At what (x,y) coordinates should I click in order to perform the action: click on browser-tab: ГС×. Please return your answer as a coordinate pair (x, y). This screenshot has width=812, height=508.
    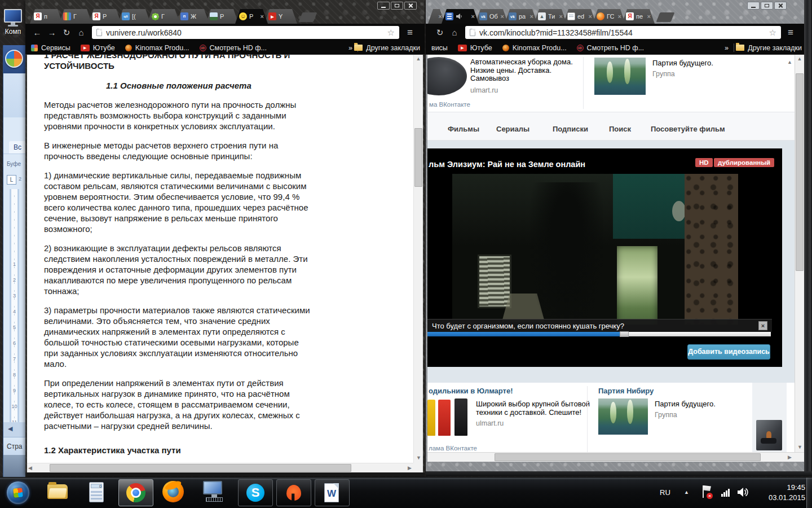
    Looking at the image, I should click on (609, 16).